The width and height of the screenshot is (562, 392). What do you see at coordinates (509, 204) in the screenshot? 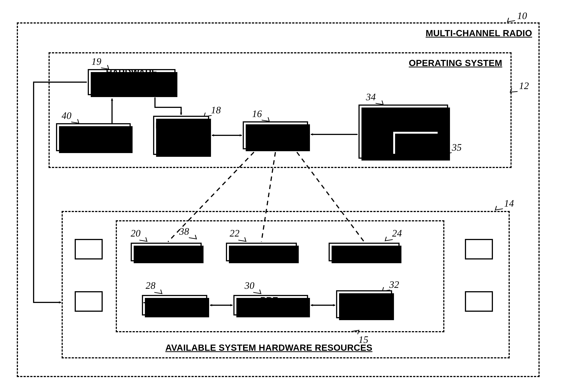
I see `ref-14: 14` at bounding box center [509, 204].